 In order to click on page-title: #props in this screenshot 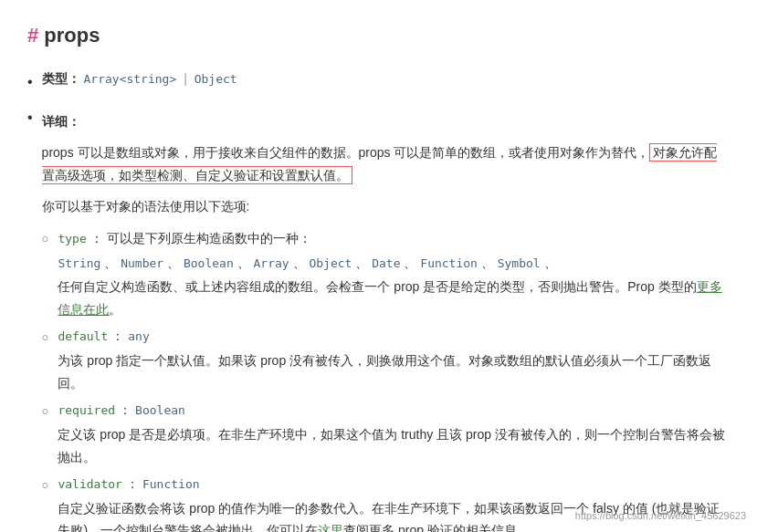, I will do `click(378, 35)`.